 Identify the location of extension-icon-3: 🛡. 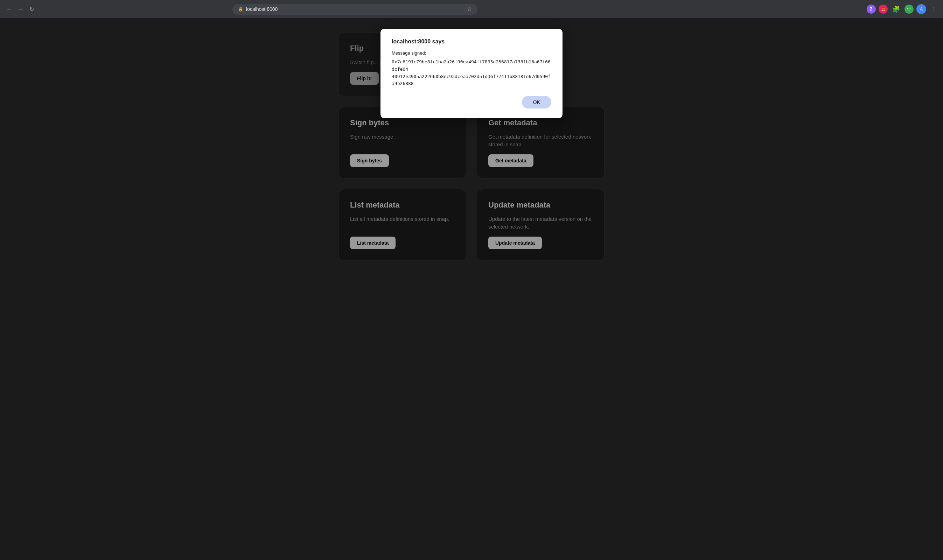
(909, 9).